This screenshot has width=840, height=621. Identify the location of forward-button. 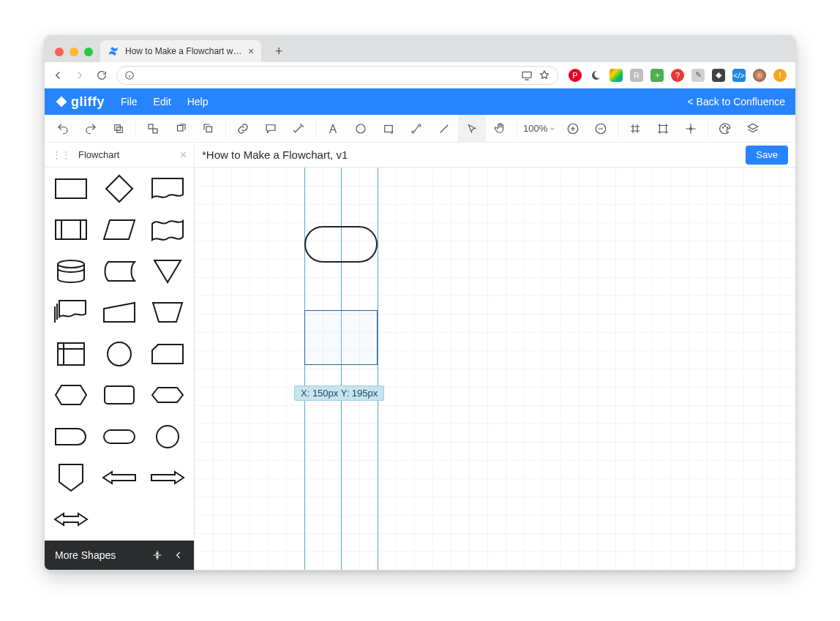
(80, 75).